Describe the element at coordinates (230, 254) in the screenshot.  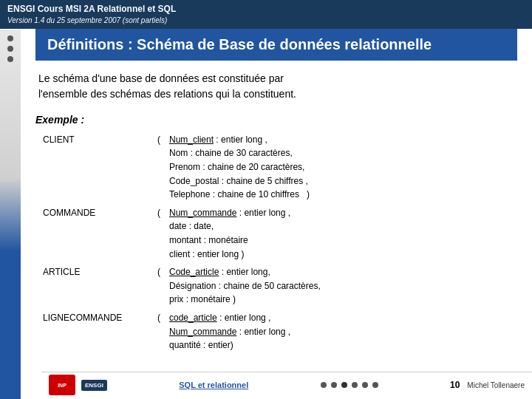
I see `commande-field-4: client : entier long )` at that location.